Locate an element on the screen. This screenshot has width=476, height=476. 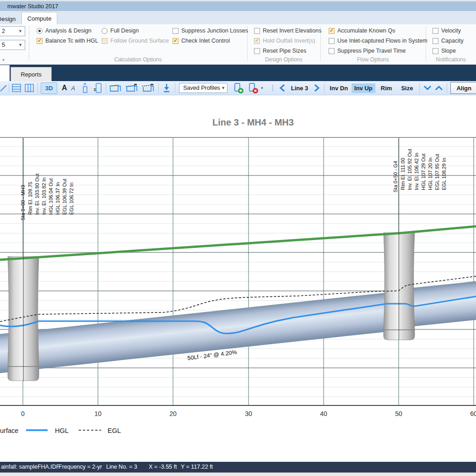
toolbar-grip is located at coordinates (273, 88).